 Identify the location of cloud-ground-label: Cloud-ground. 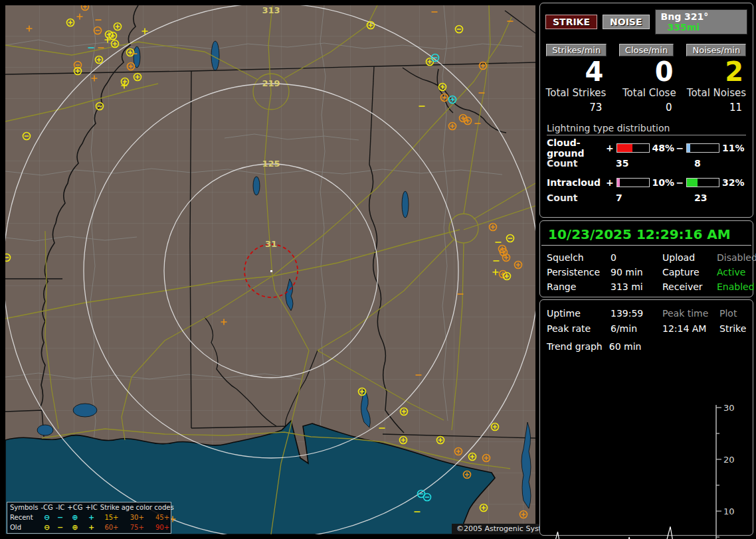
(577, 148).